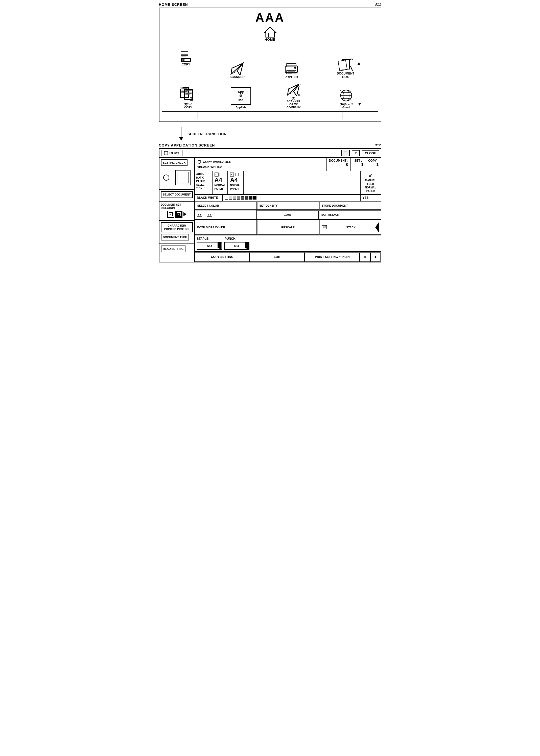 This screenshot has width=540, height=756. I want to click on black-white-mode: <BLACK WHITE>, so click(210, 167).